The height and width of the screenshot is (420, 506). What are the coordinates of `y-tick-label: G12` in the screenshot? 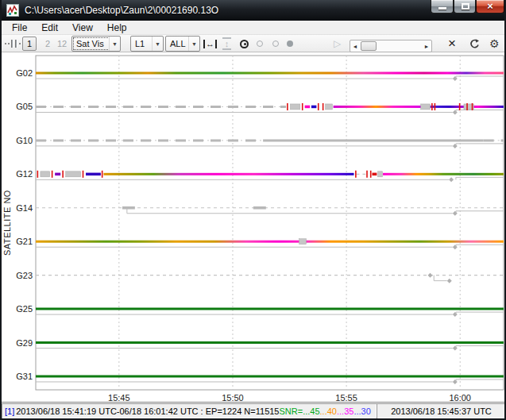 It's located at (24, 174).